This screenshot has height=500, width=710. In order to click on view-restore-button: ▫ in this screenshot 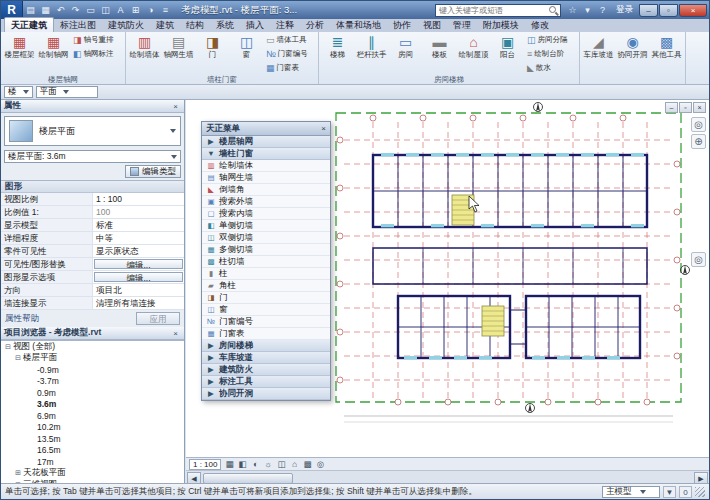, I will do `click(686, 108)`.